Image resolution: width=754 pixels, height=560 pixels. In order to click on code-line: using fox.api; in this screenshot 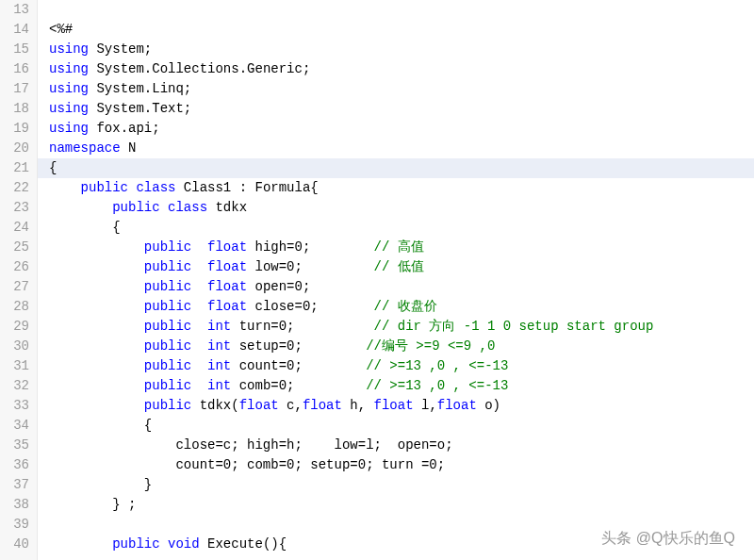, I will do `click(402, 128)`.